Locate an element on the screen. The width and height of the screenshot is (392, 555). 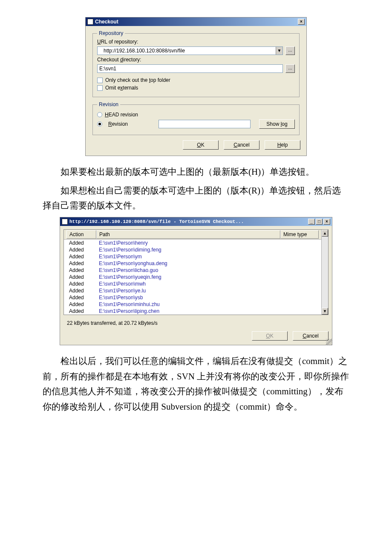
chevron-down-icon: ▼ is located at coordinates (279, 51).